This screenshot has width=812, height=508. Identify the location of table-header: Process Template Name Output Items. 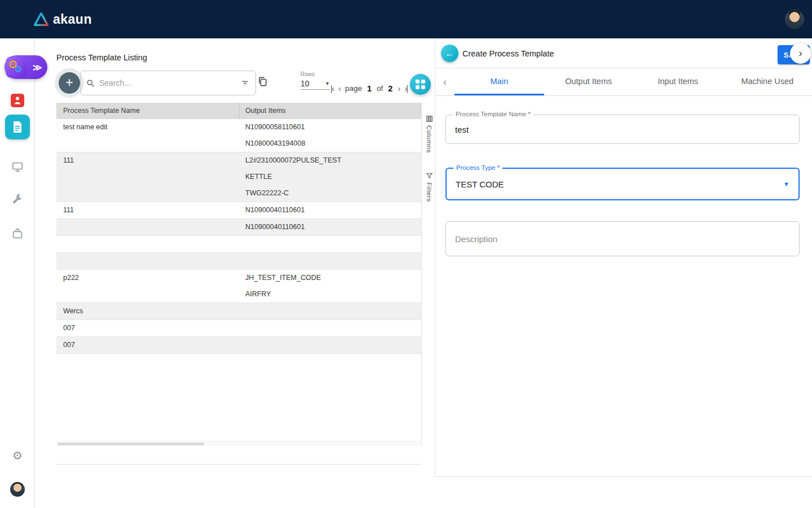
(239, 111).